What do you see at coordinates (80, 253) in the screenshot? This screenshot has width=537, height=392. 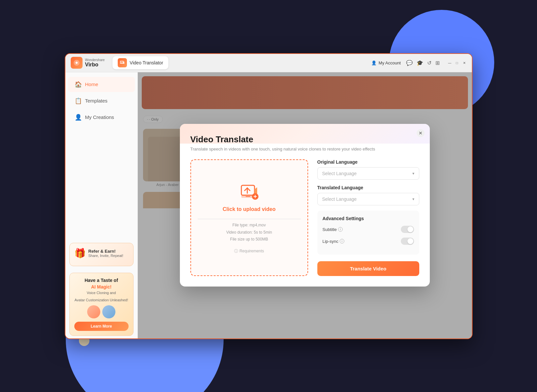 I see `gift-icon: 🎁` at bounding box center [80, 253].